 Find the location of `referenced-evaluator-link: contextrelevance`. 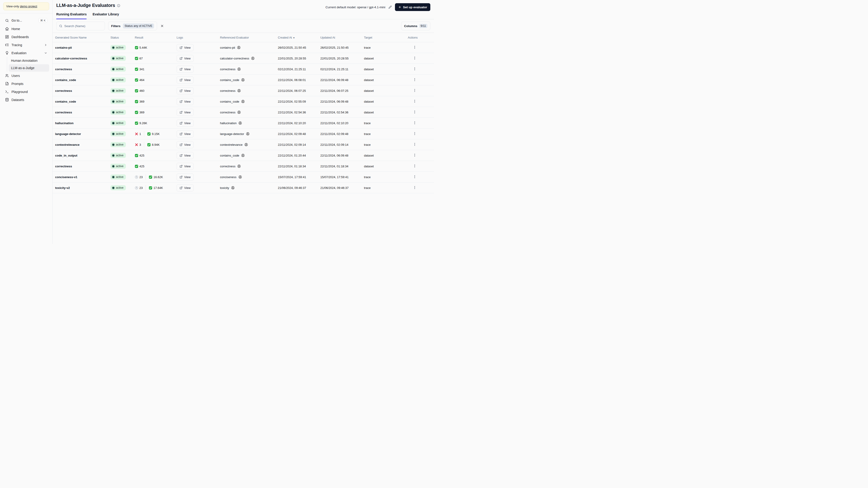

referenced-evaluator-link: contextrelevance is located at coordinates (249, 145).